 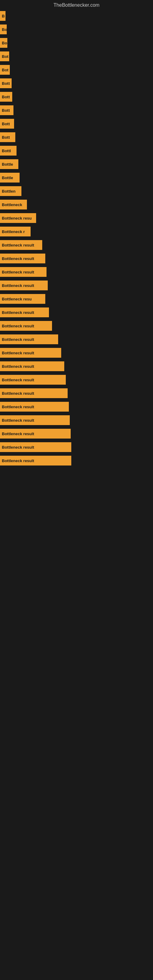 I want to click on site-title: TheBottlenecker.com, so click(x=76, y=5).